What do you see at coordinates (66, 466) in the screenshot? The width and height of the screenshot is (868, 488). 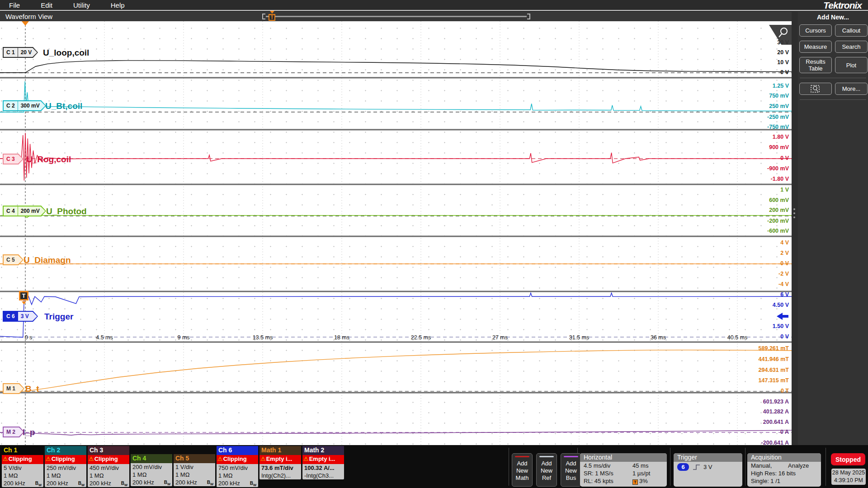 I see `channel-settings-badge-ch2: Ch 2⚠Clipping250 mV/div1 MΩ200 kHzBW` at bounding box center [66, 466].